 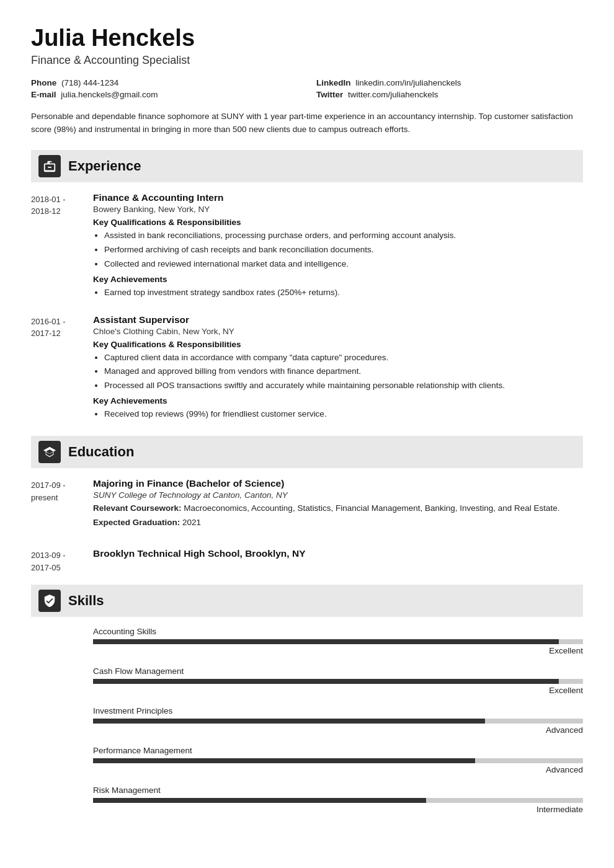 I want to click on exp-qual-item-0-0: Assisted in bank reconciliations, proces…, so click(x=344, y=236).